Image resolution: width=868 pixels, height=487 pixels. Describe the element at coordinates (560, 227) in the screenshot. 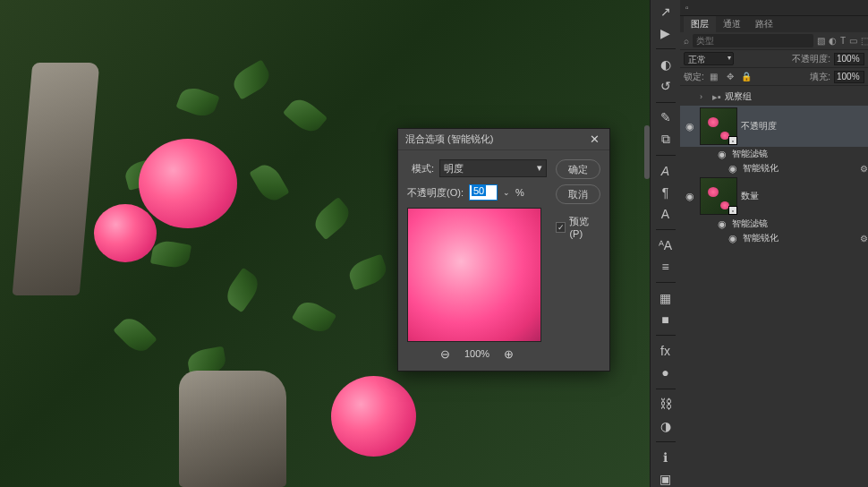

I see `preview-checkbox: ✓` at that location.